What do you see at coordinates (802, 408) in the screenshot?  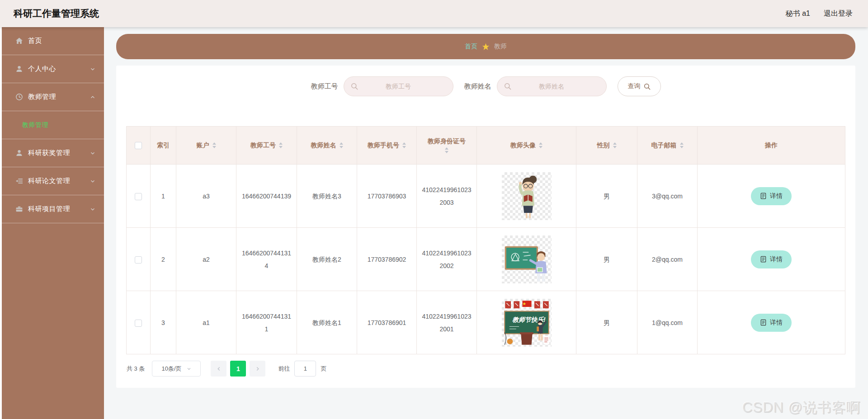 I see `watermark: CSDN @说书客啊` at bounding box center [802, 408].